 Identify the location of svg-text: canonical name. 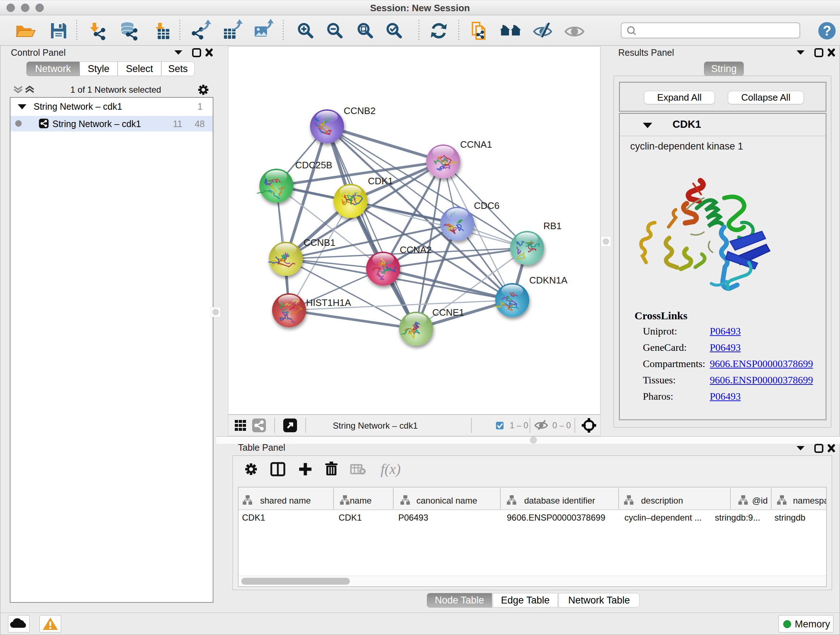
(447, 500).